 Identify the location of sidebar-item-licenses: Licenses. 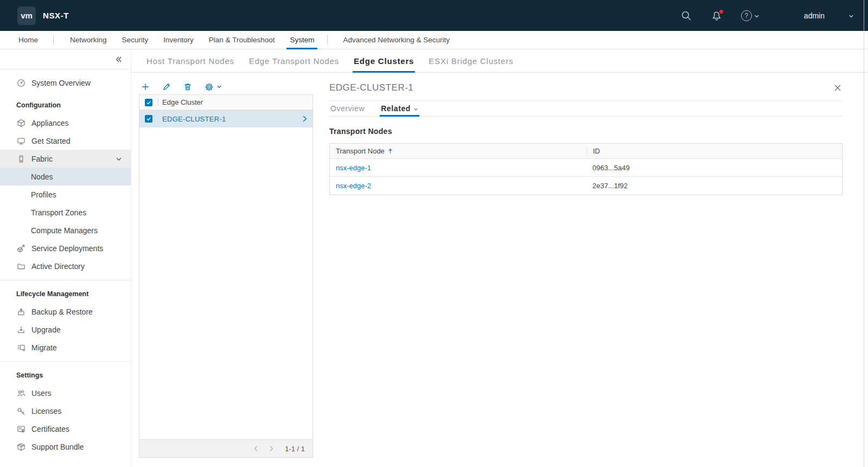
(65, 411).